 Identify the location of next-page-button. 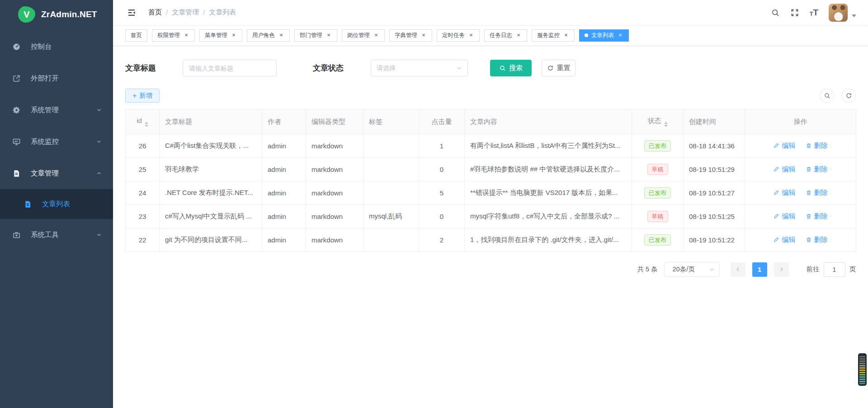
(781, 270).